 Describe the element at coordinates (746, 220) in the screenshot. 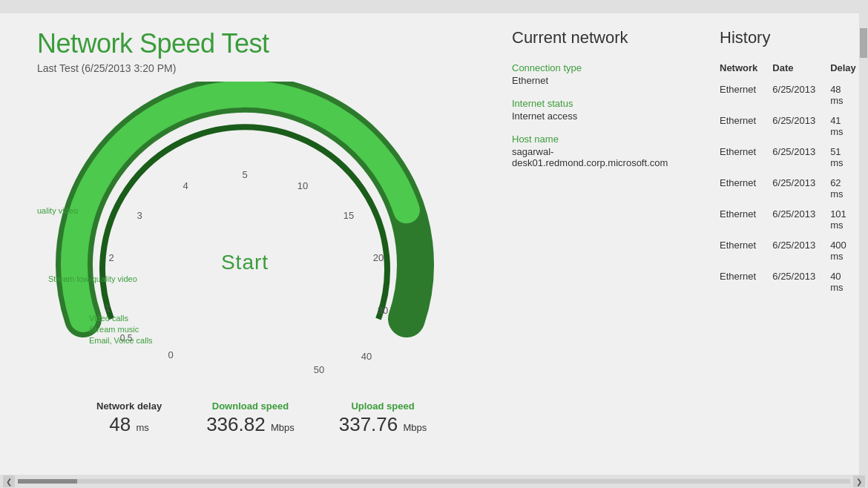

I see `history-network-4: Ethernet` at that location.